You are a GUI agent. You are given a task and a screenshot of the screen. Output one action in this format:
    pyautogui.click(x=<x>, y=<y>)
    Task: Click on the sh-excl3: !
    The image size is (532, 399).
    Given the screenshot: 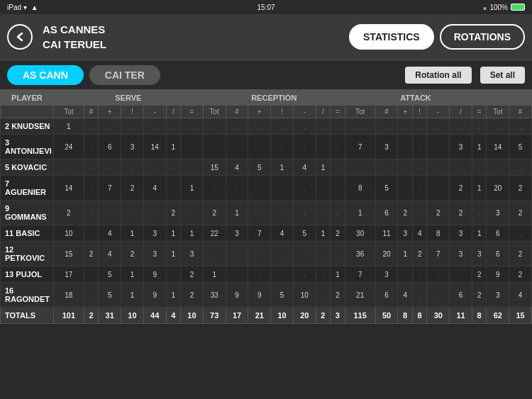 What is the action you would take?
    pyautogui.click(x=419, y=112)
    